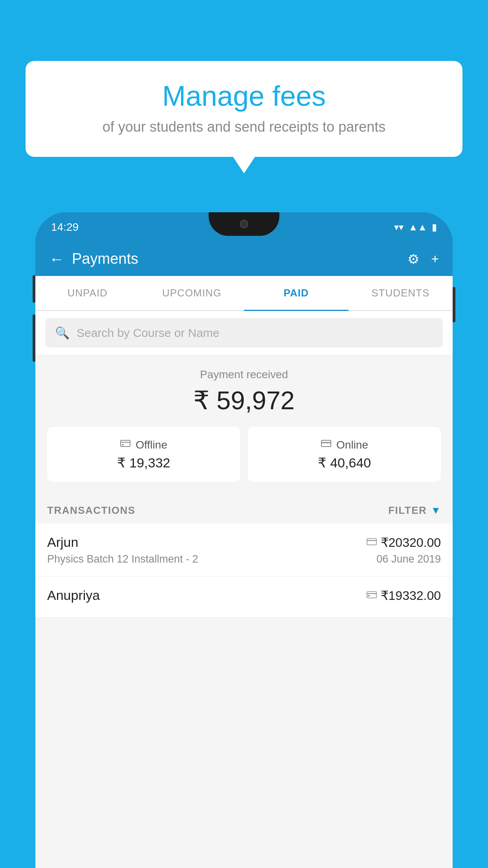 The image size is (488, 868). I want to click on search-placeholder: Search by Course or Name, so click(148, 333).